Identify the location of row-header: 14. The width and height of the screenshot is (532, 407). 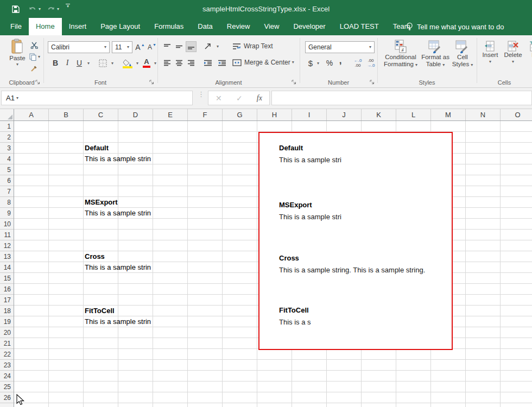
(7, 268).